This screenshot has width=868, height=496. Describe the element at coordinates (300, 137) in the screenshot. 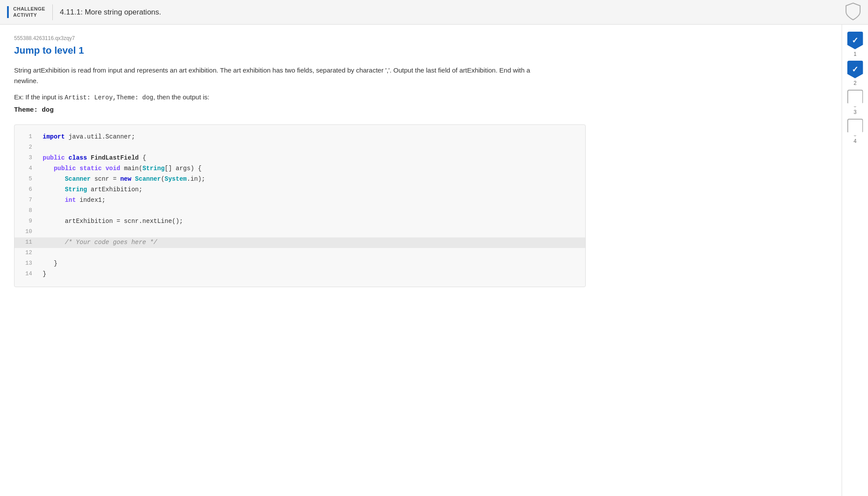

I see `code-line: 1import java.util.Scanner;` at that location.